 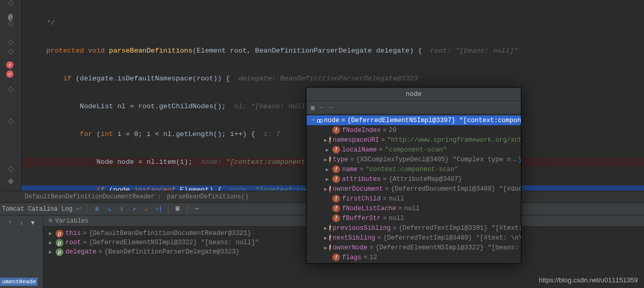 What do you see at coordinates (322, 108) in the screenshot?
I see `back-icon: ←` at bounding box center [322, 108].